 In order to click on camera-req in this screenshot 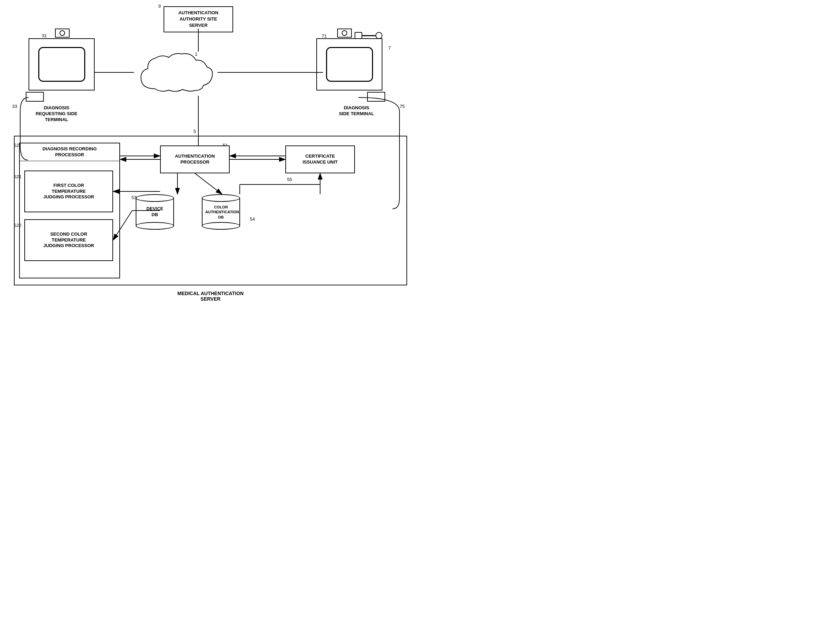, I will do `click(62, 33)`.